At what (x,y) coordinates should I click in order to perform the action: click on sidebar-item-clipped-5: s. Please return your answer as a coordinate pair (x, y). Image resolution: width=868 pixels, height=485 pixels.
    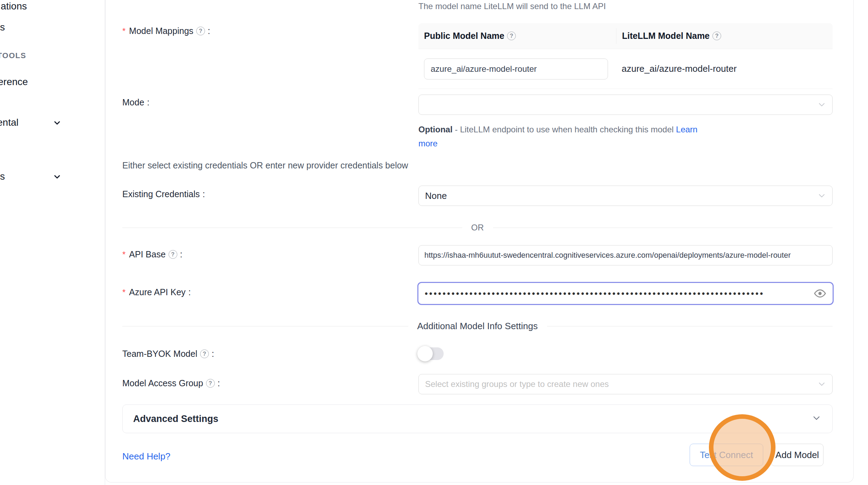
    Looking at the image, I should click on (2, 176).